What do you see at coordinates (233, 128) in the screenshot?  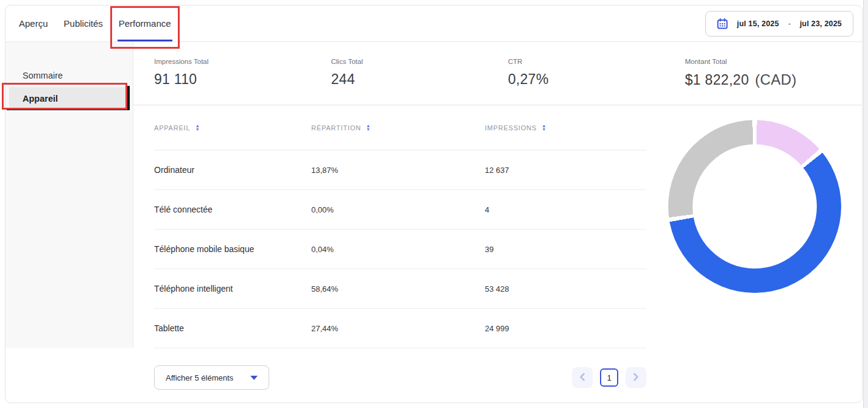 I see `header-appareil: APPAREIL ▲▼` at bounding box center [233, 128].